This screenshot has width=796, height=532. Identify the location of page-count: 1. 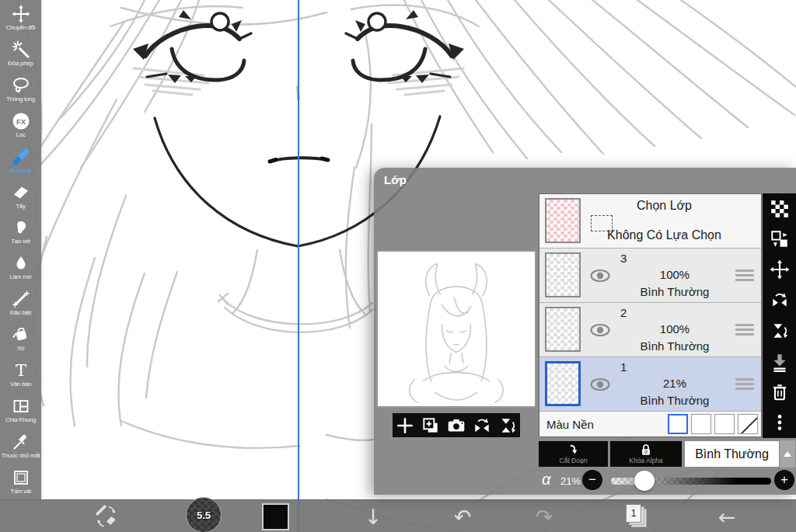
(634, 513).